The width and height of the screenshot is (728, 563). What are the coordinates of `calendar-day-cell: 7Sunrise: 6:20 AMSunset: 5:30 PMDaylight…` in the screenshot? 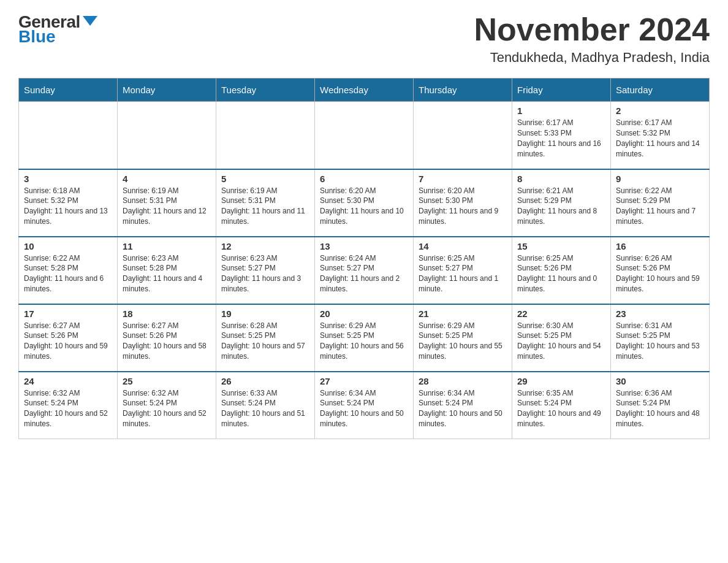 It's located at (463, 203).